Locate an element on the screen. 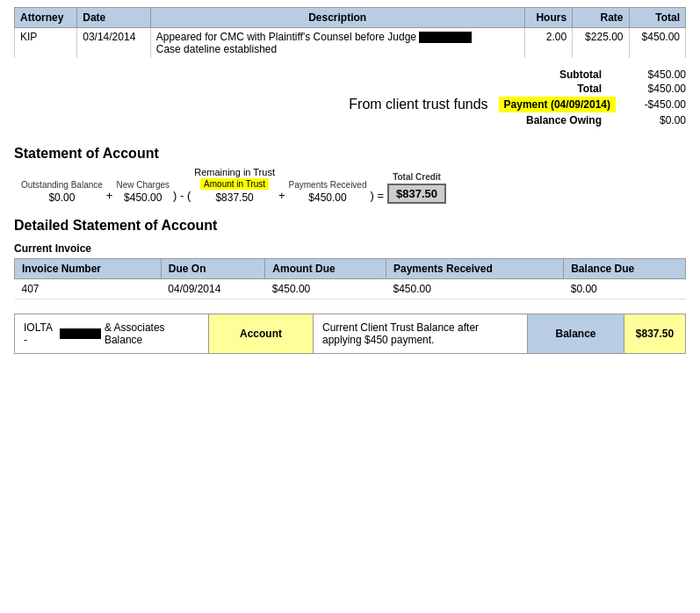 The image size is (700, 613). detail-row: 407 04/09/2014 $450.00 $450.00 $0.00 is located at coordinates (350, 290).